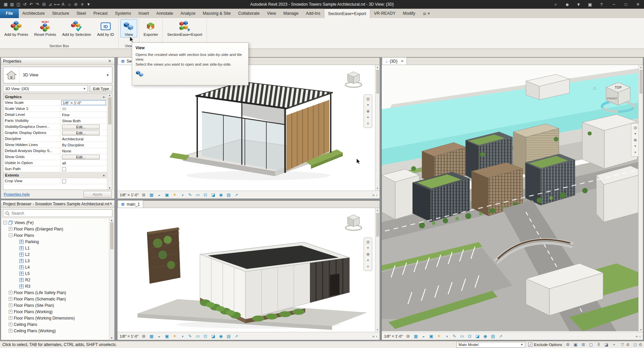 The width and height of the screenshot is (644, 348). What do you see at coordinates (111, 204) in the screenshot?
I see `close-icon: ✕` at bounding box center [111, 204].